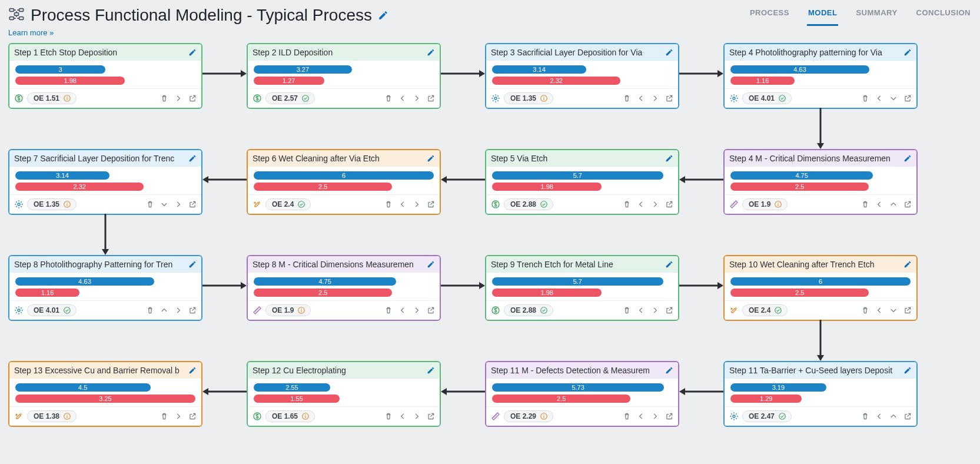  What do you see at coordinates (344, 394) in the screenshot?
I see `process-step-card: Step 12 Cu Electroplating2.551.55OE 1.65` at bounding box center [344, 394].